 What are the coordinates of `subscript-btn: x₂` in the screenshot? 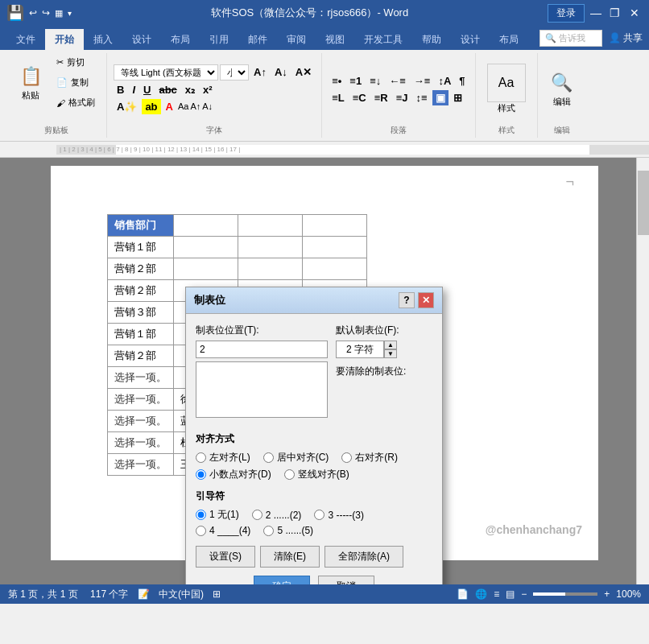 It's located at (190, 90).